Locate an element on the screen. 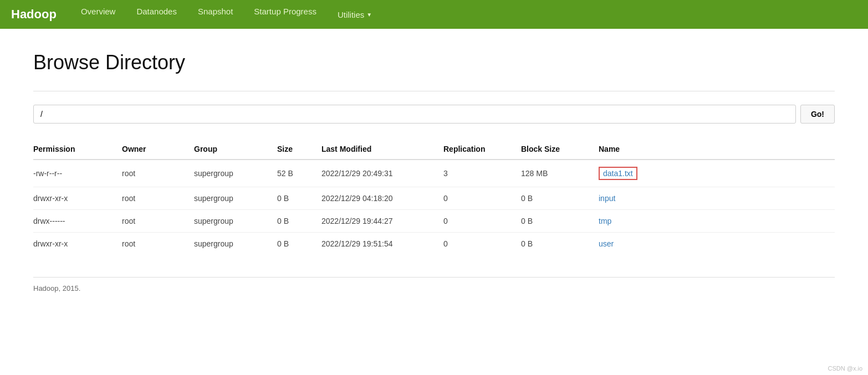 The image size is (868, 375). table-header: Permission Owner Group Size Last Modifie… is located at coordinates (434, 150).